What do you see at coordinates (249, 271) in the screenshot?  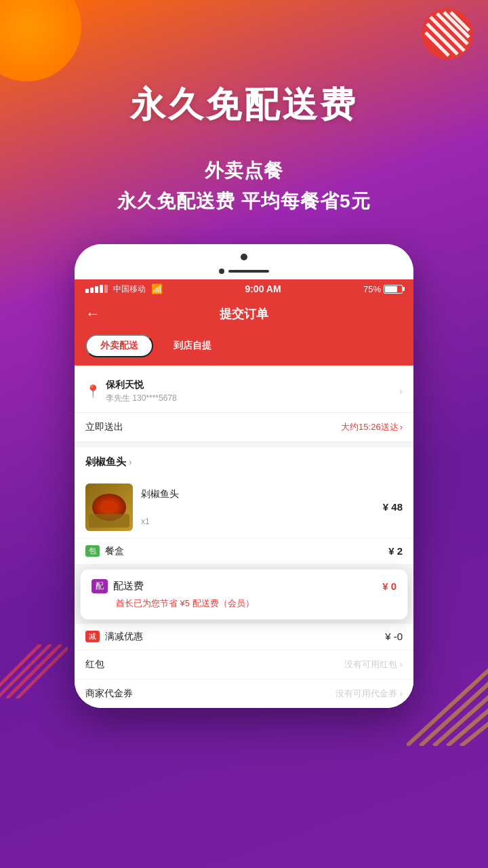 I see `slider-indicator` at bounding box center [249, 271].